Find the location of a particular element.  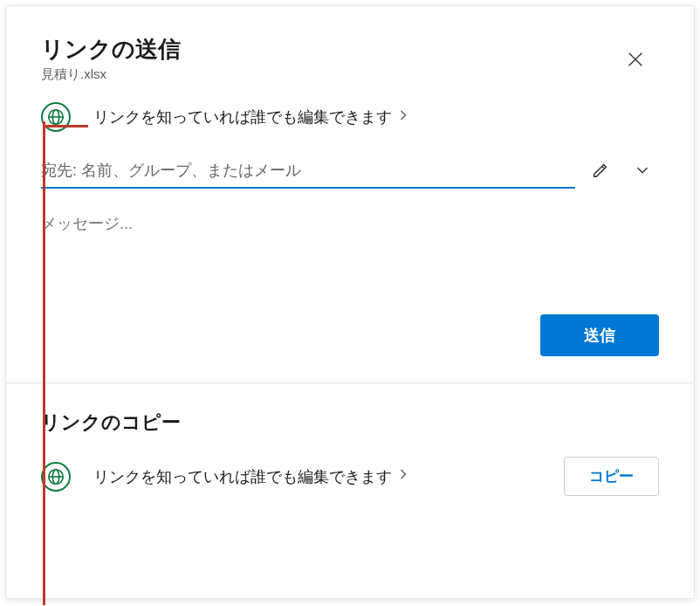

expand-button is located at coordinates (642, 171).